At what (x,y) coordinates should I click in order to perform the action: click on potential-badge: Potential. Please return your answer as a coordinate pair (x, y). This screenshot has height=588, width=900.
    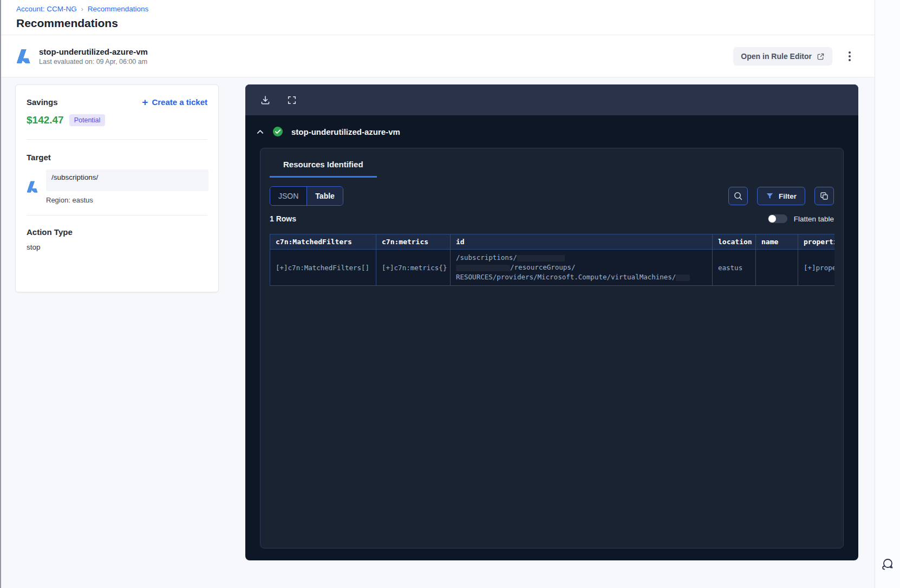
    Looking at the image, I should click on (88, 120).